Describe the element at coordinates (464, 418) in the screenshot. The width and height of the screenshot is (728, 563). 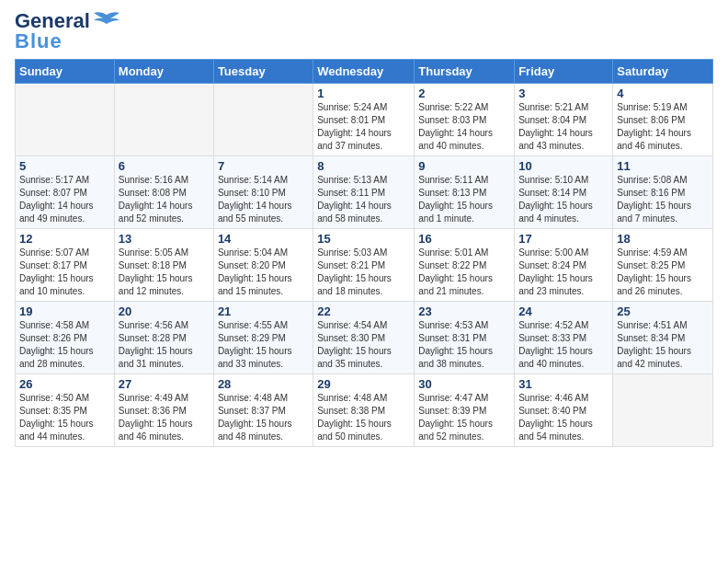
I see `day-info: Sunrise: 4:47 AM Sunset: 8:39 PM Dayligh…` at that location.